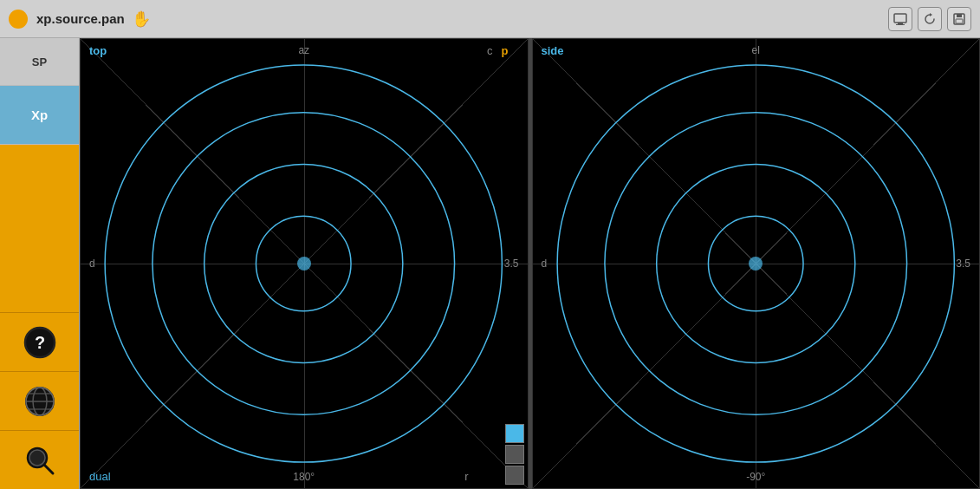 The width and height of the screenshot is (980, 489). Describe the element at coordinates (98, 50) in the screenshot. I see `top-label: top` at that location.